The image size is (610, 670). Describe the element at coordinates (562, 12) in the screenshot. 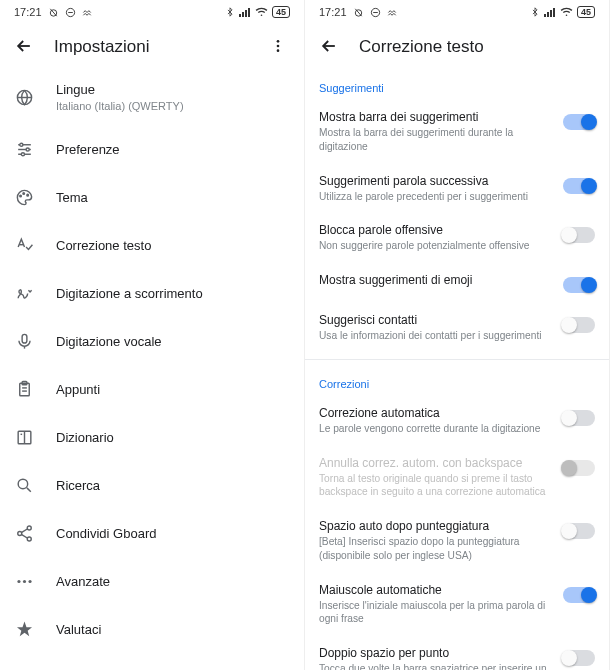

I see `status-right: 45` at that location.